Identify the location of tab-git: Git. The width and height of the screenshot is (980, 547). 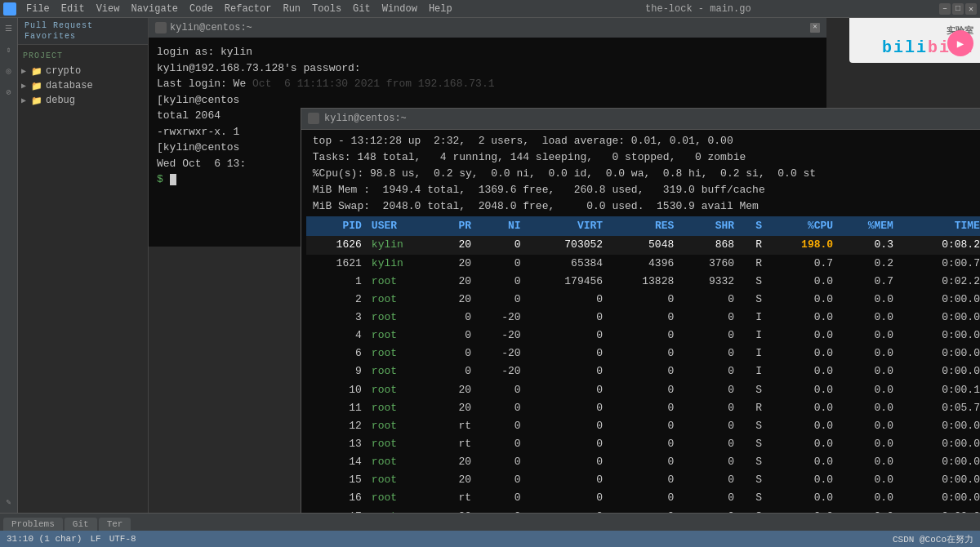
(81, 524).